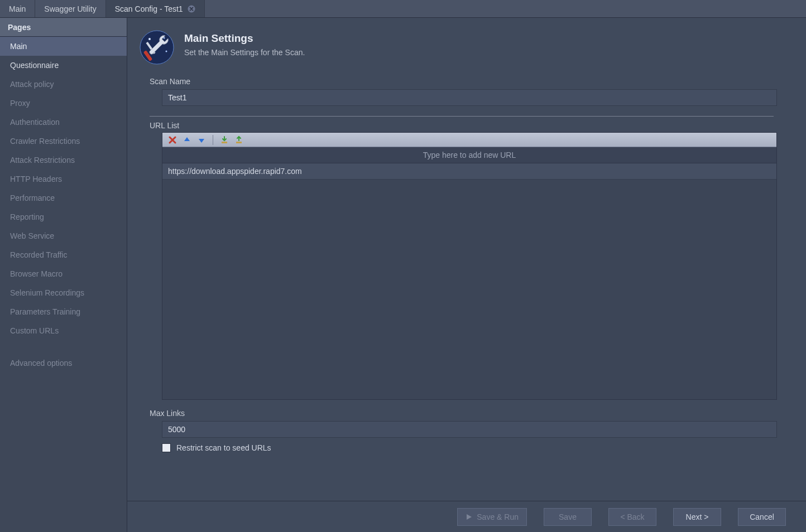  What do you see at coordinates (239, 140) in the screenshot?
I see `export-icon` at bounding box center [239, 140].